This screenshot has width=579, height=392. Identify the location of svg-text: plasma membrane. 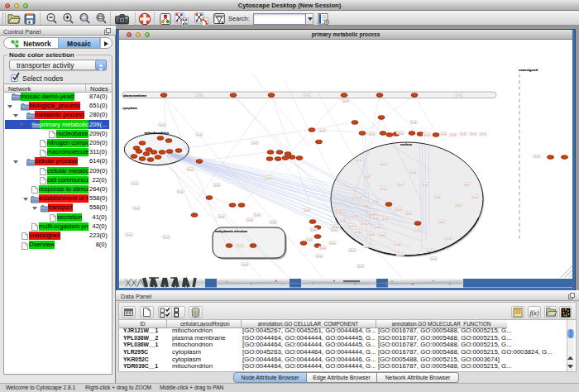
(135, 96).